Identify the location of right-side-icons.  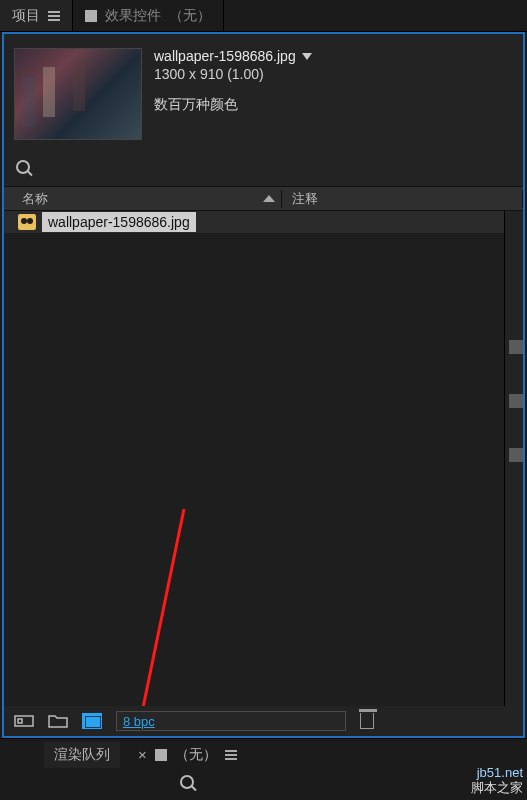
(516, 401).